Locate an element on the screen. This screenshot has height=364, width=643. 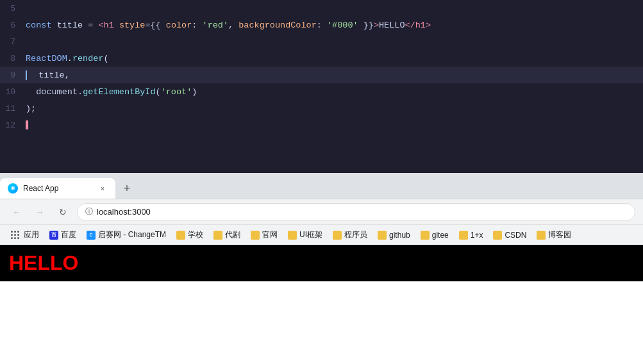
new-tab-button: + is located at coordinates (127, 188).